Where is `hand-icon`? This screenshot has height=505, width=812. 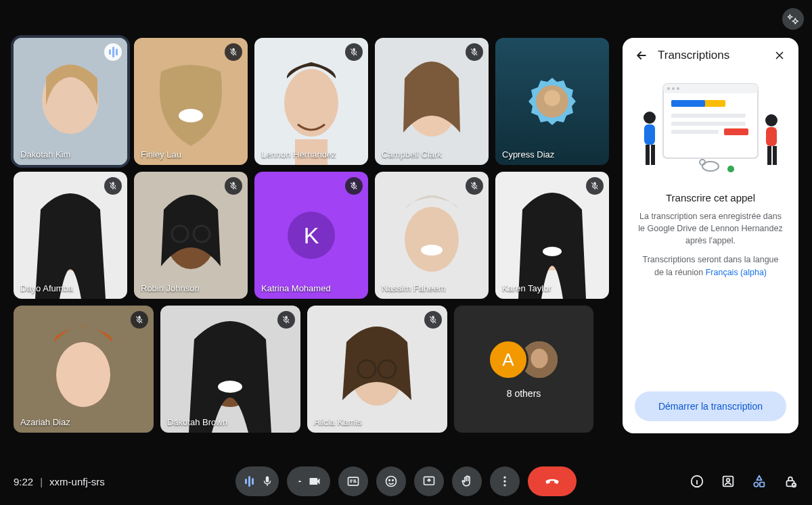
hand-icon is located at coordinates (467, 481).